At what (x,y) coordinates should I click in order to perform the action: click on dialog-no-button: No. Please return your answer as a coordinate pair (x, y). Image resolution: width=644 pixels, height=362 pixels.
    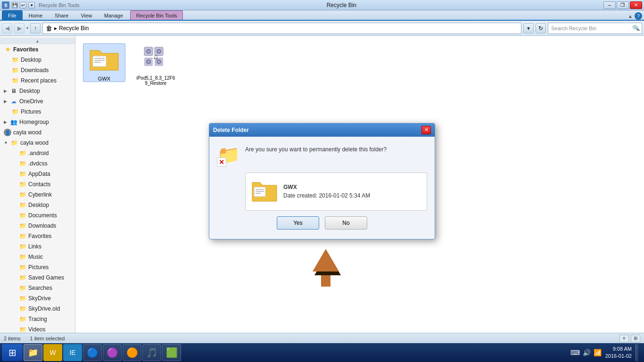
    Looking at the image, I should click on (346, 223).